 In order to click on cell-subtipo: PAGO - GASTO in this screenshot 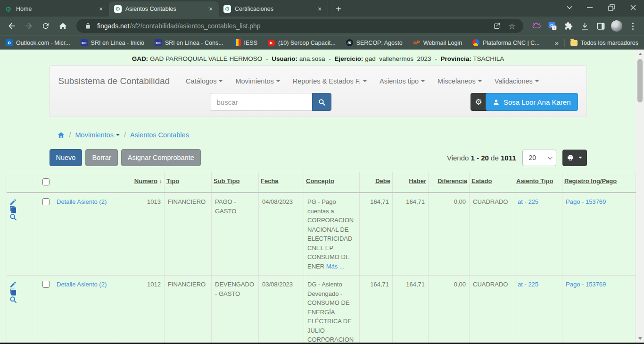, I will do `click(235, 234)`.